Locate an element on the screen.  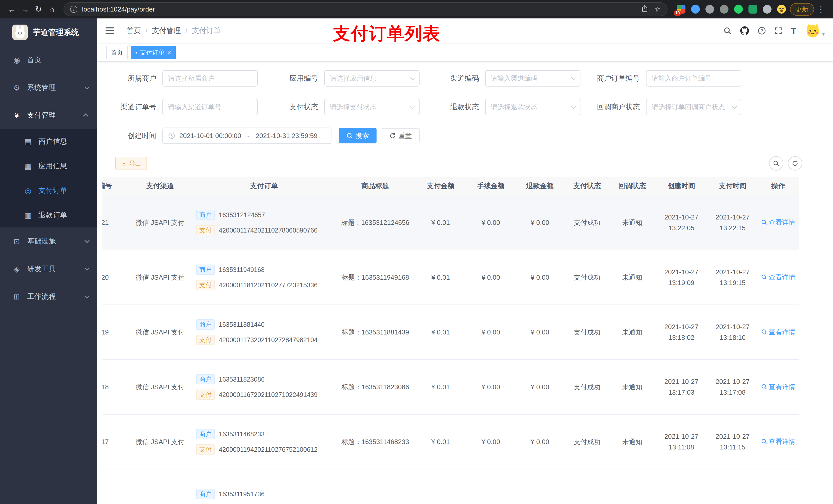
address-bar: i localhost:1024/pay/order ☆ is located at coordinates (366, 9).